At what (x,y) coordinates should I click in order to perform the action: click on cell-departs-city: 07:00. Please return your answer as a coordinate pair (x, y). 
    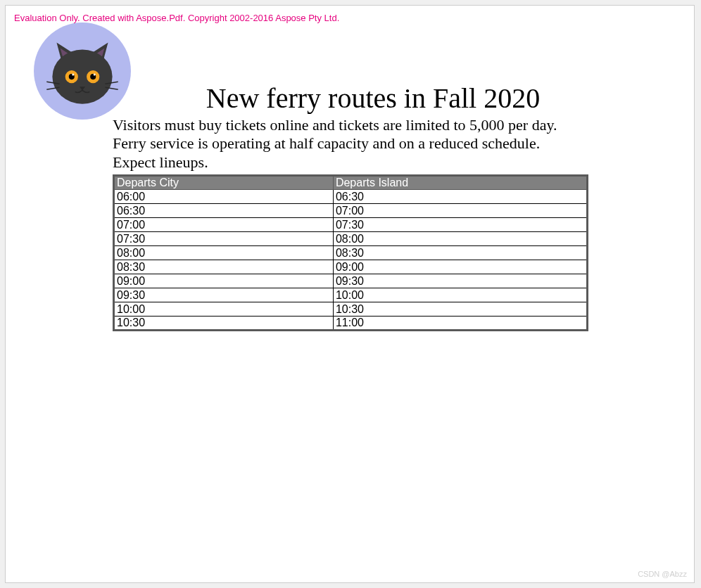
    Looking at the image, I should click on (224, 225).